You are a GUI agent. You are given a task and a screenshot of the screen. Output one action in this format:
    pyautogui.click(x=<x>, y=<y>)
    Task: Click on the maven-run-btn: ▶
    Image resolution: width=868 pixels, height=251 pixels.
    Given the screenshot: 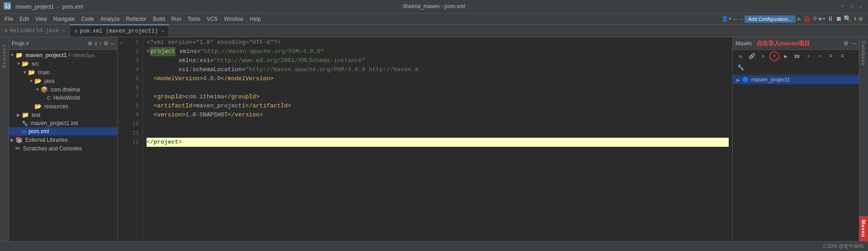 What is the action you would take?
    pyautogui.click(x=786, y=56)
    